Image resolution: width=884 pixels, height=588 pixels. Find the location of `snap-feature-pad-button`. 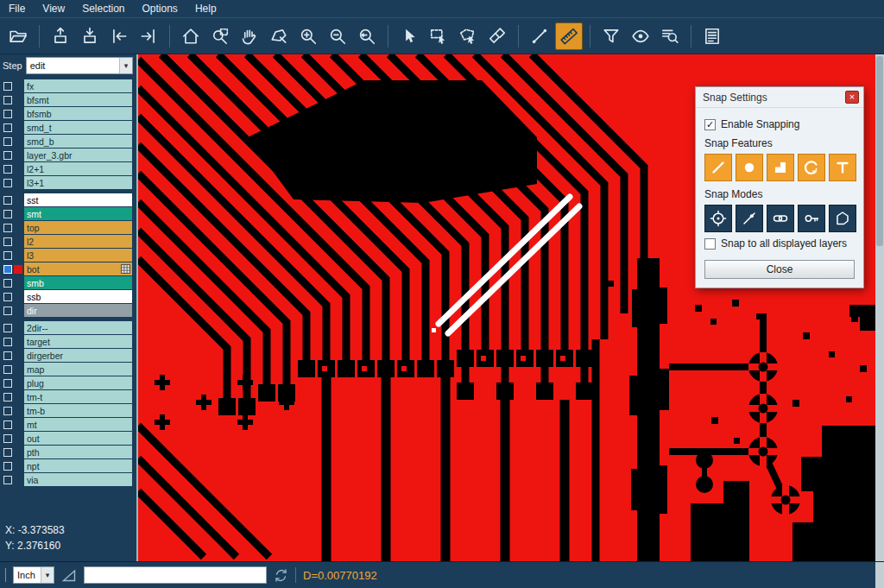

snap-feature-pad-button is located at coordinates (749, 168).